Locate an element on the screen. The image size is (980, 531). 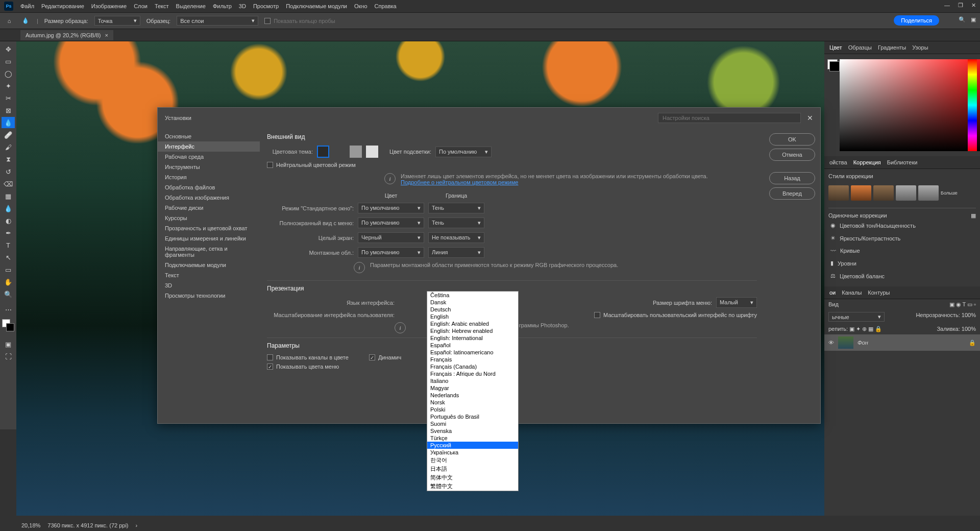
tab-color: Цвет is located at coordinates (836, 47).